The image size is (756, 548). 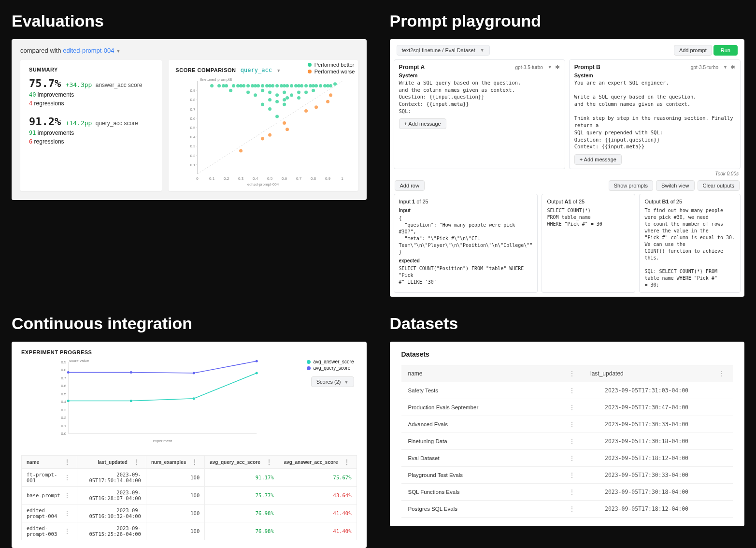 I want to click on show-prompts-button: Show prompts, so click(x=631, y=186).